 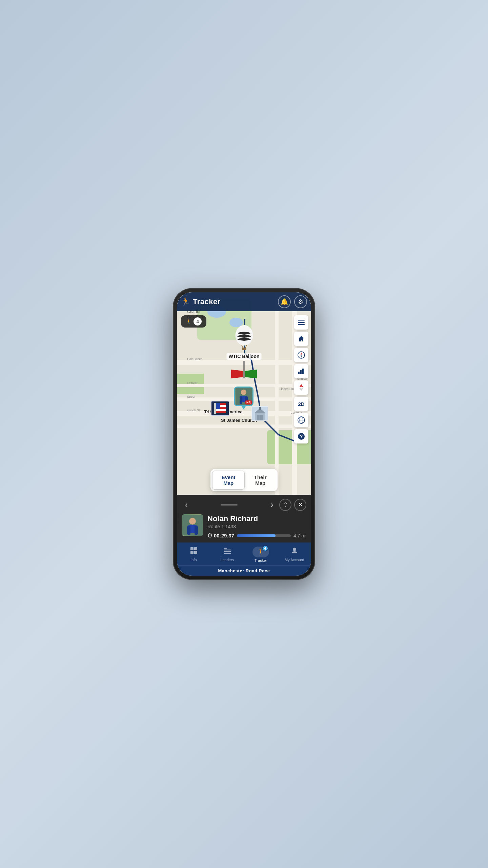 What do you see at coordinates (244, 408) in the screenshot?
I see `athlete-pin` at bounding box center [244, 408].